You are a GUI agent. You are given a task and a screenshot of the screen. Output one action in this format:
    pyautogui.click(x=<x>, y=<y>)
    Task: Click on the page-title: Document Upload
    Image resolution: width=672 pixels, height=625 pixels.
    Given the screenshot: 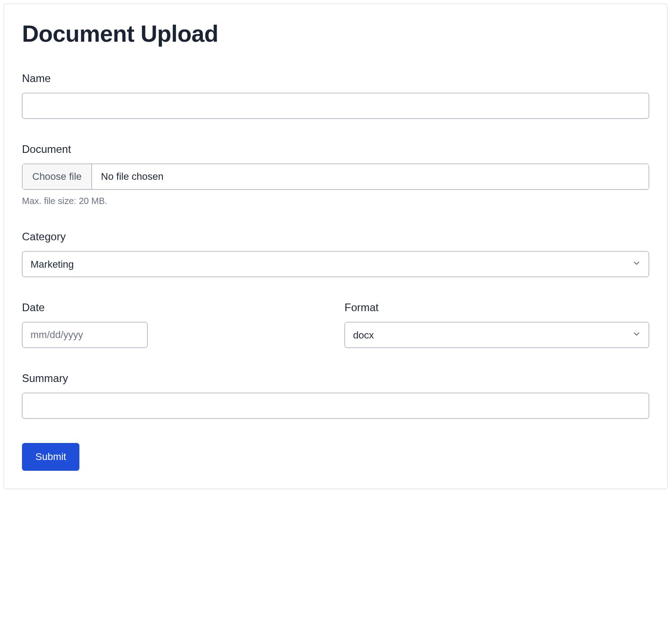 What is the action you would take?
    pyautogui.click(x=336, y=34)
    